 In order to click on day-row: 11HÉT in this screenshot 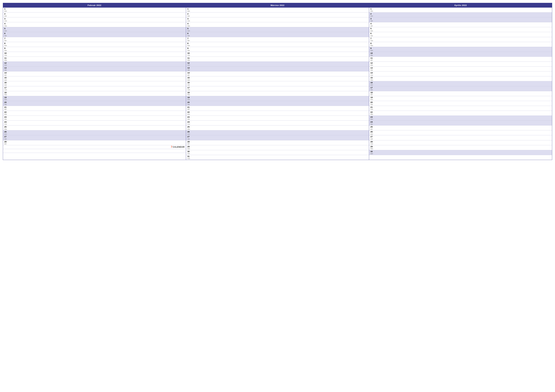, I will do `click(461, 59)`.